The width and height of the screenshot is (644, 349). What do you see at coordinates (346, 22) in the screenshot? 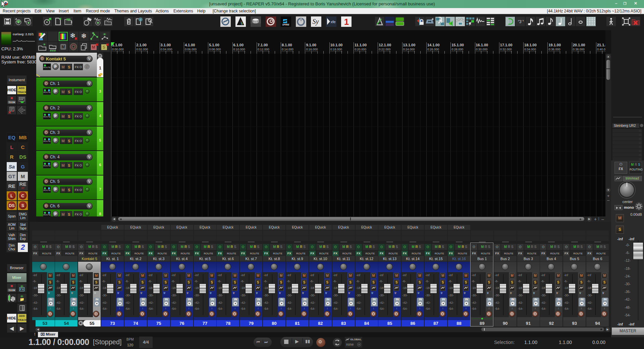
I see `svg-text: 1` at bounding box center [346, 22].